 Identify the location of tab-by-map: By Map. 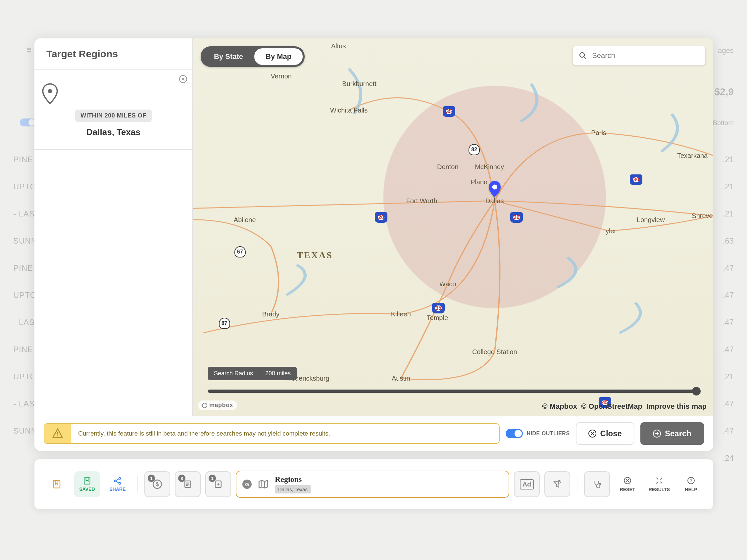
(278, 57).